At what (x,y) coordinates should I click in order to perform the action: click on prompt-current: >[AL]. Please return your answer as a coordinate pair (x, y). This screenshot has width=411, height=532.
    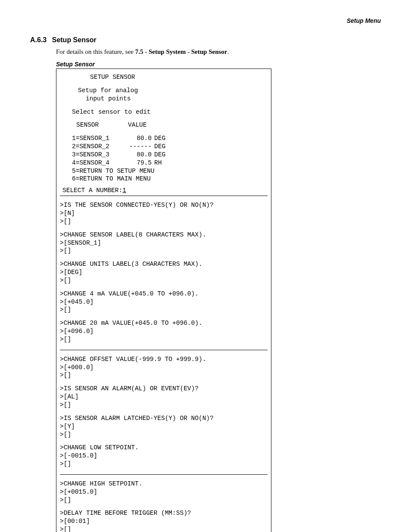
    Looking at the image, I should click on (164, 397).